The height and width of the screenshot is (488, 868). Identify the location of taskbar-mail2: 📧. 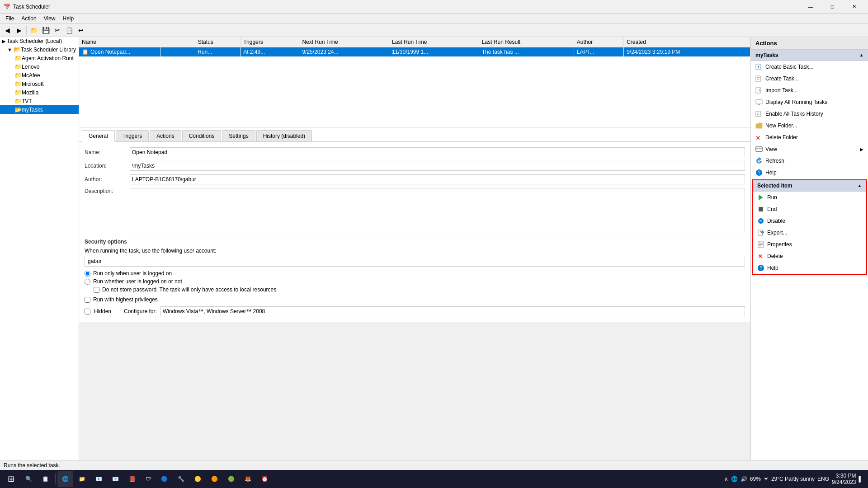
(116, 479).